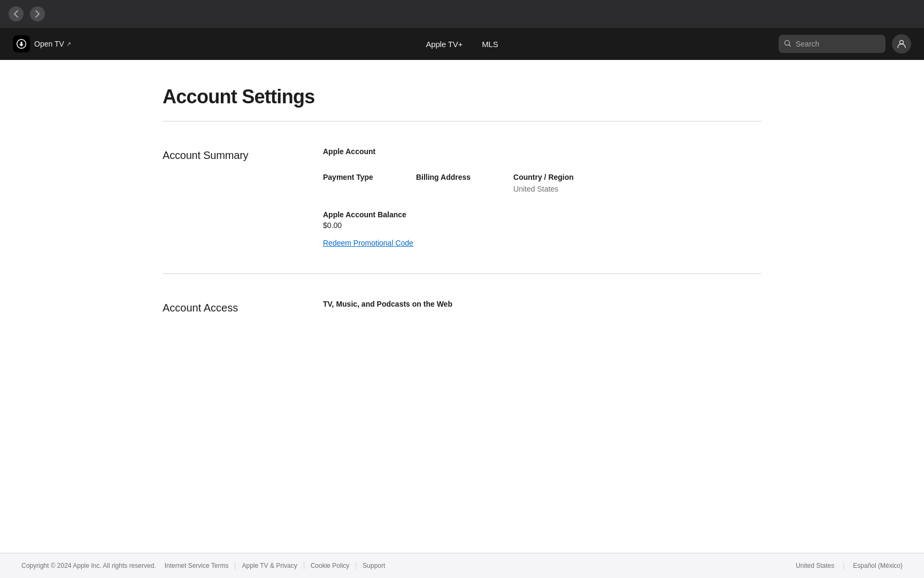  What do you see at coordinates (348, 177) in the screenshot?
I see `payment-type-label: Payment Type` at bounding box center [348, 177].